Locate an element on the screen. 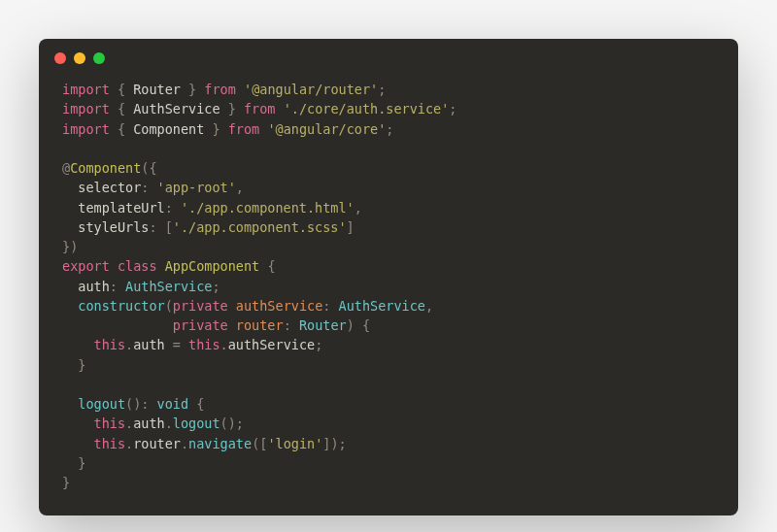 The height and width of the screenshot is (532, 777). code-token: ( is located at coordinates (169, 306).